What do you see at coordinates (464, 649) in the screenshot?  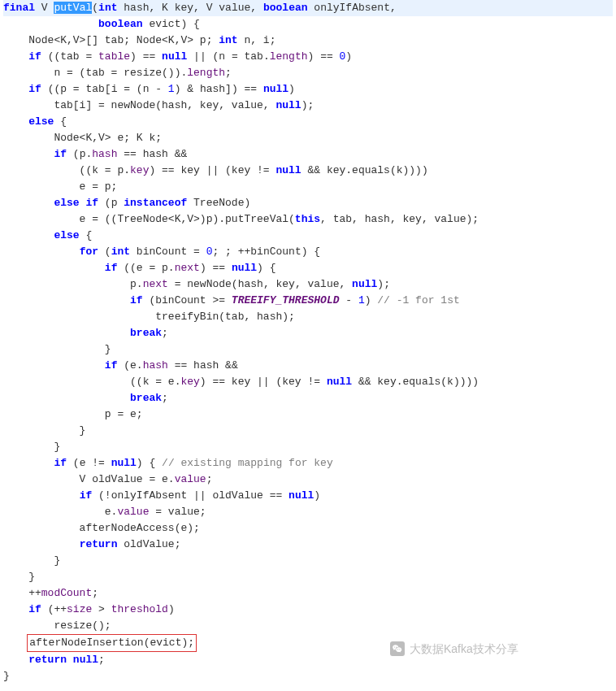 I see `watermark-text: 大数据Kafka技术分享` at bounding box center [464, 649].